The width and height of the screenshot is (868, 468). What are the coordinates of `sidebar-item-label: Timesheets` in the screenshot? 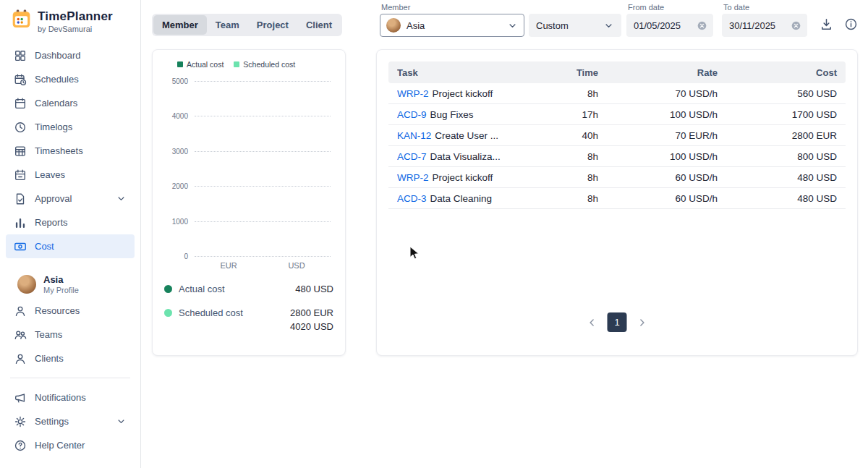 It's located at (59, 150).